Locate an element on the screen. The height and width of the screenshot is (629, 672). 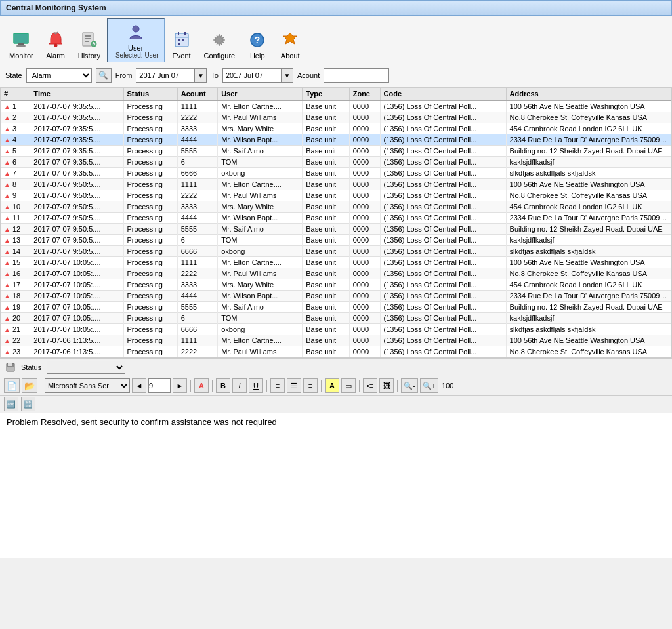
format-btn-a: 🔤 is located at coordinates (11, 404).